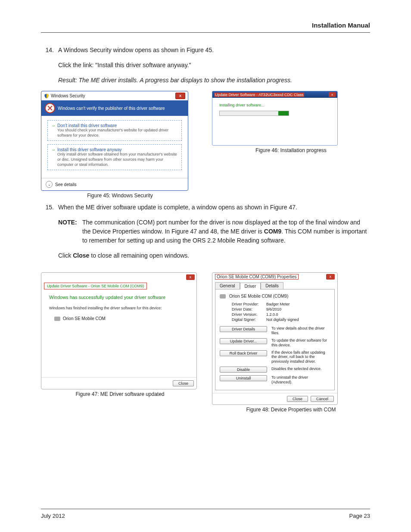 This screenshot has width=411, height=532. Describe the element at coordinates (243, 370) in the screenshot. I see `disable-button: Disable` at that location.